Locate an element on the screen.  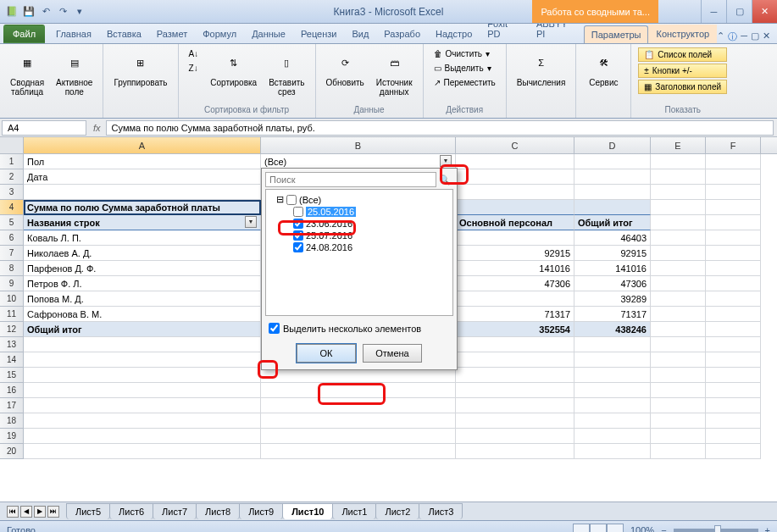
cell-active: Сумма по полю Сумма заработной платы is located at coordinates (142, 208).